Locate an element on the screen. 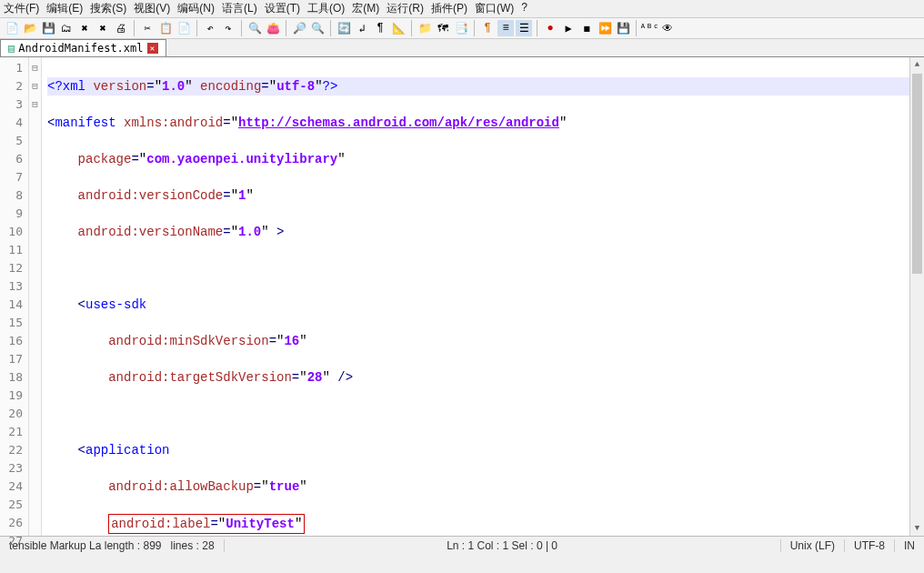 This screenshot has width=924, height=573. find-icon: 🔍 is located at coordinates (255, 28).